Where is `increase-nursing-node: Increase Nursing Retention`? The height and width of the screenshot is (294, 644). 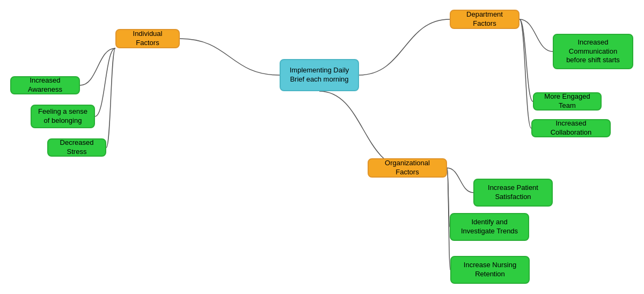
increase-nursing-node: Increase Nursing Retention is located at coordinates (490, 270).